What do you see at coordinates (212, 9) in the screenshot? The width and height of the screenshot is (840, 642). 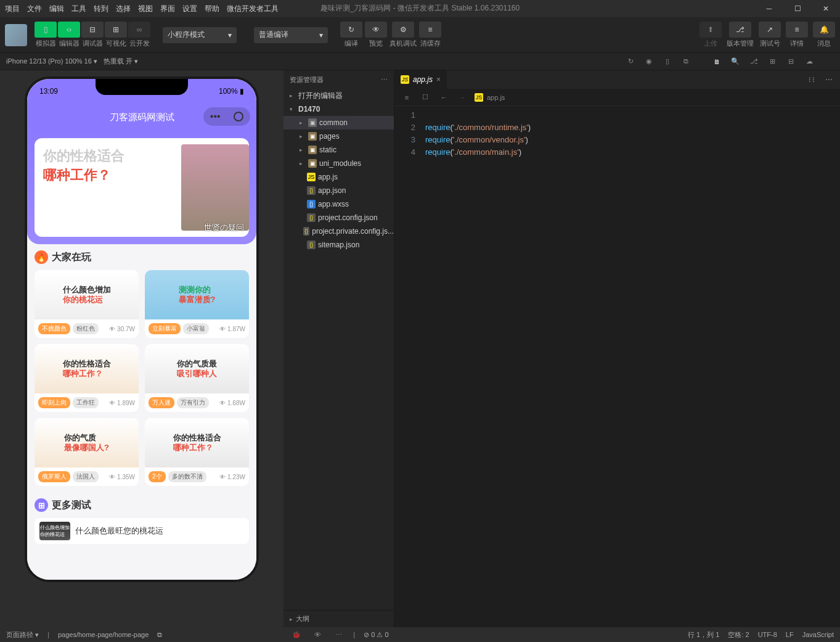 I see `menu-help: 帮助` at bounding box center [212, 9].